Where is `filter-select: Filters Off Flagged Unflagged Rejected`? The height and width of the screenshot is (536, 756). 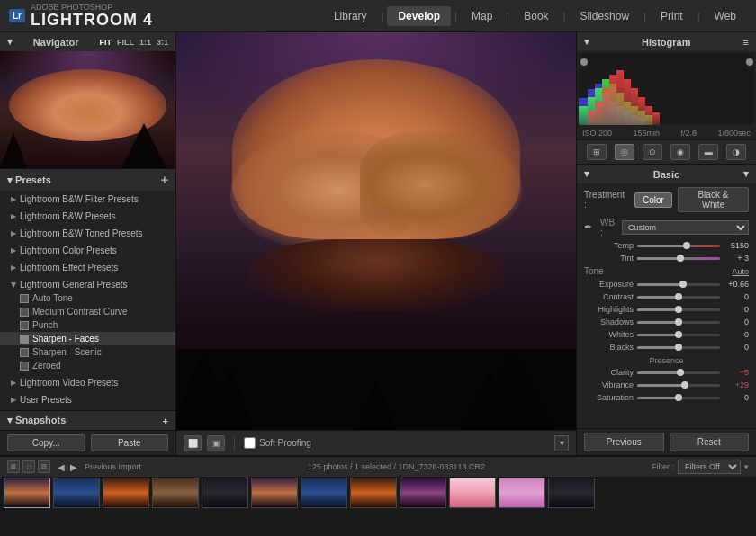
filter-select: Filters Off Flagged Unflagged Rejected is located at coordinates (709, 467).